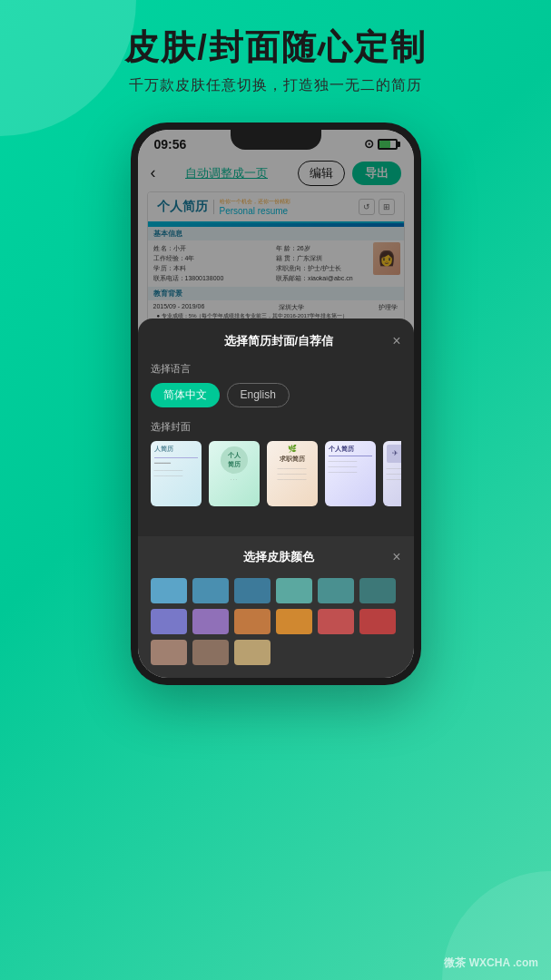 The width and height of the screenshot is (551, 980). Describe the element at coordinates (176, 474) in the screenshot. I see `cover-thumb-1: 人简历 ━━━━━━ ───────── ─────────` at that location.